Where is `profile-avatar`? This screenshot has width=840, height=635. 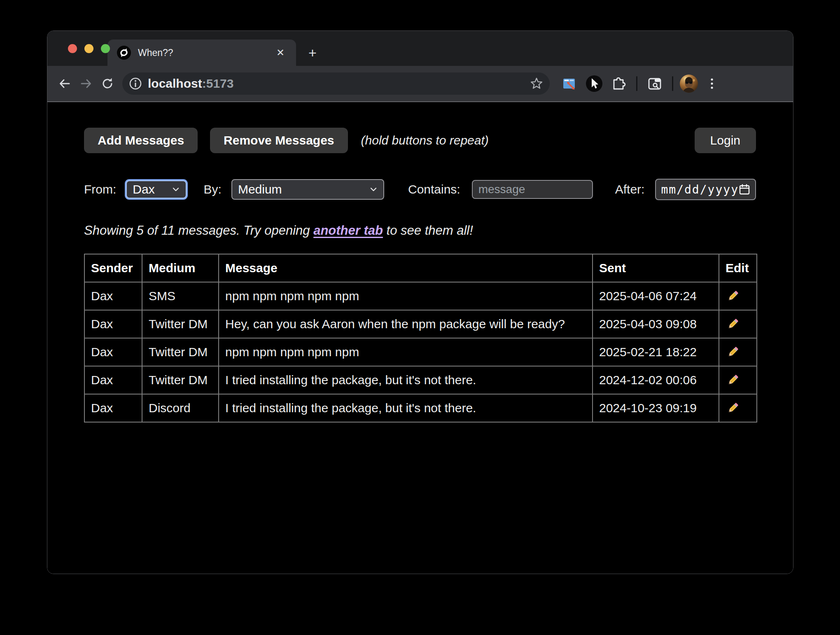 profile-avatar is located at coordinates (689, 84).